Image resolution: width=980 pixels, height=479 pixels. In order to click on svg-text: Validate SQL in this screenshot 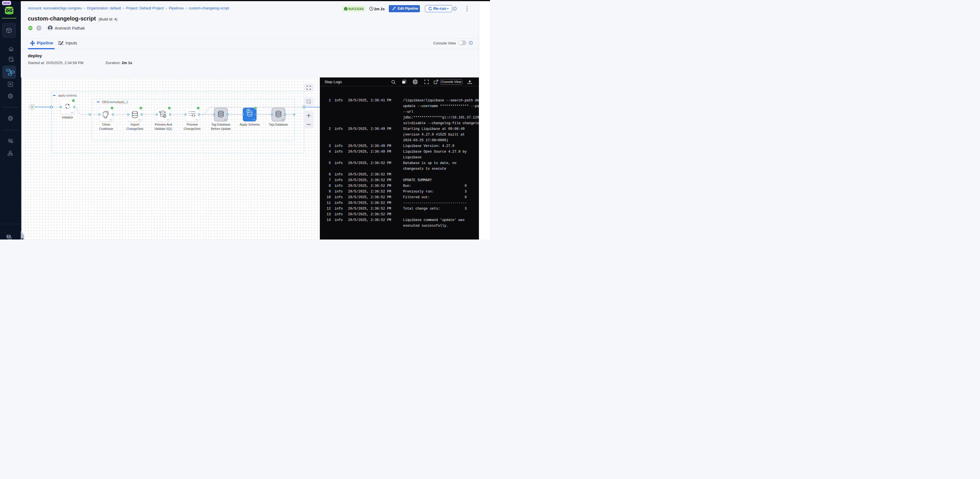, I will do `click(164, 128)`.